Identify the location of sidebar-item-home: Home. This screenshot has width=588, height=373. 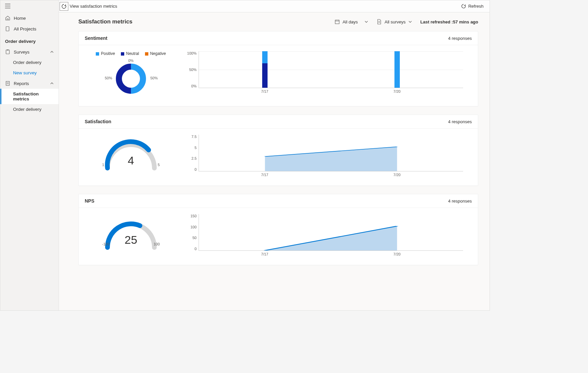
(29, 18).